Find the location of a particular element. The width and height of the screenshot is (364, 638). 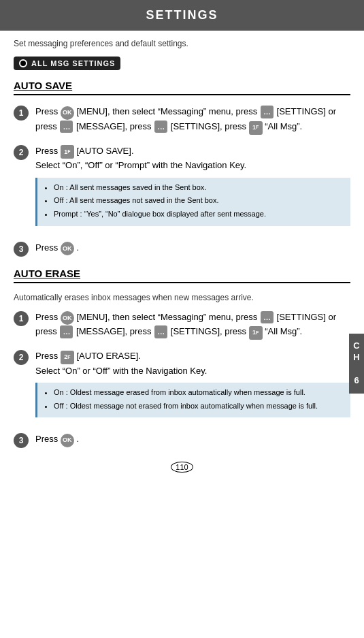

ok-button-icon: OK is located at coordinates (67, 113).